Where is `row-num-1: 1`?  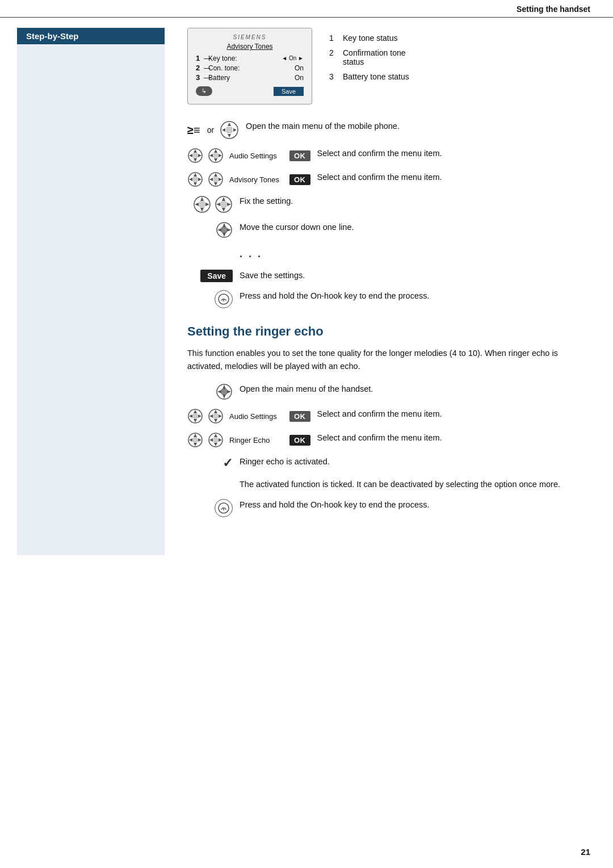
row-num-1: 1 is located at coordinates (200, 58).